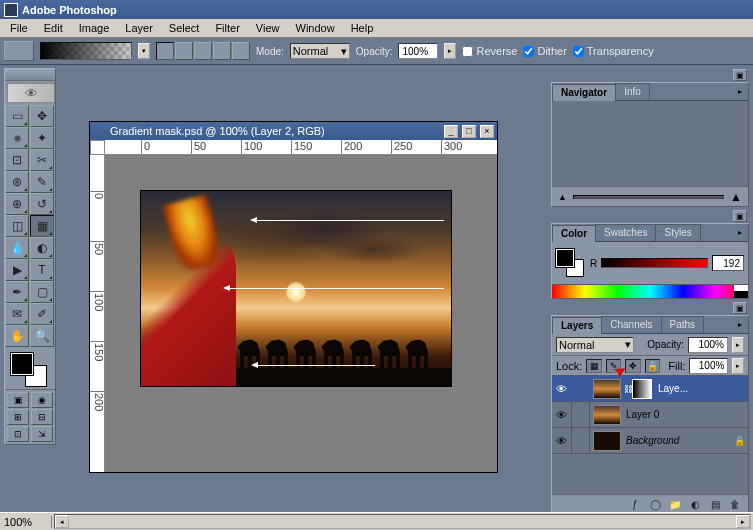 This screenshot has width=753, height=530. Describe the element at coordinates (18, 400) in the screenshot. I see `standard-mode-button: ▣` at that location.